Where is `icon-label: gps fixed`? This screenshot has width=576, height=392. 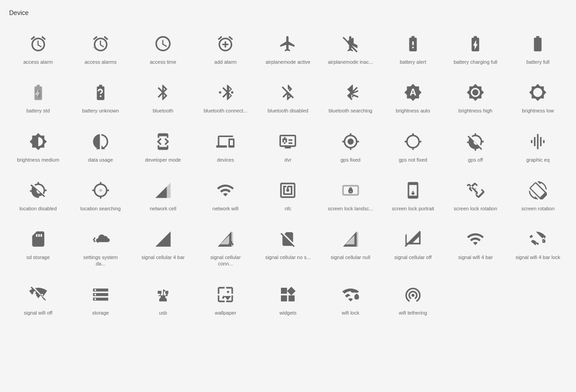
icon-label: gps fixed is located at coordinates (351, 160).